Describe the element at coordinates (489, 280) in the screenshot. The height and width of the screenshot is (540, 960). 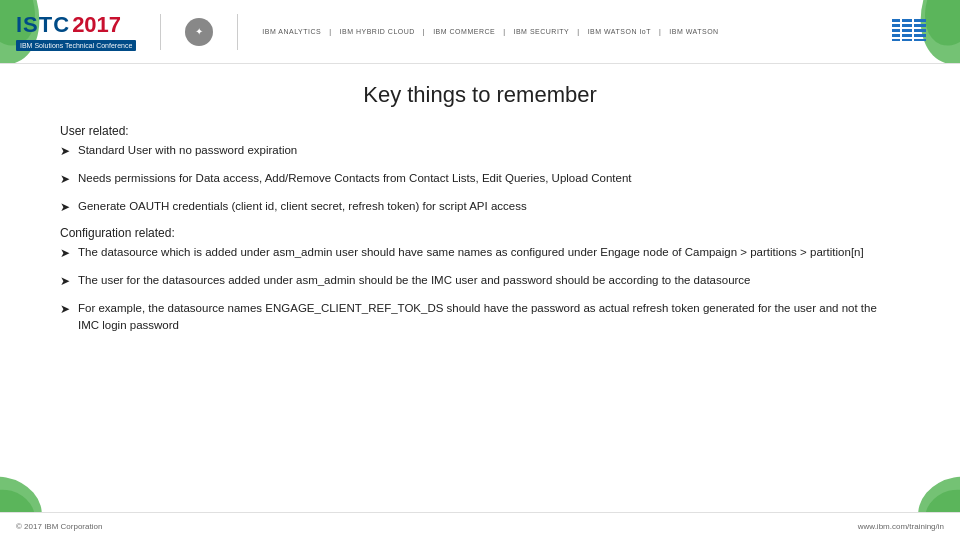
I see `config-bullet-text-2: The user for the datasources added under…` at that location.